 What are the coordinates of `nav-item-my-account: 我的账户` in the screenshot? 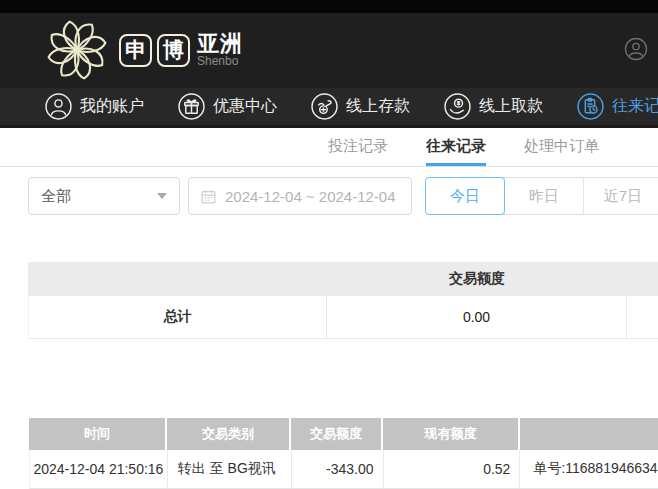 It's located at (94, 106).